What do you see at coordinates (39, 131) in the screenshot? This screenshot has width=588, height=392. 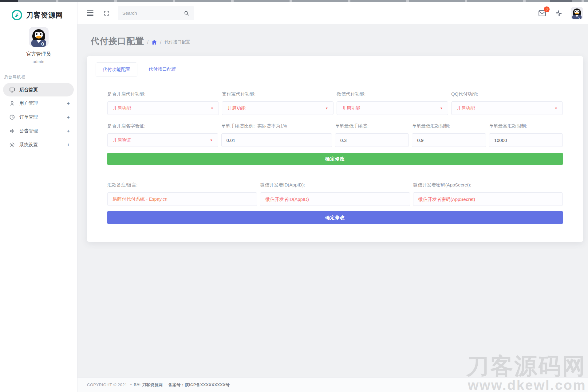 I see `sidebar-item-announcements: 公告管理 +` at bounding box center [39, 131].